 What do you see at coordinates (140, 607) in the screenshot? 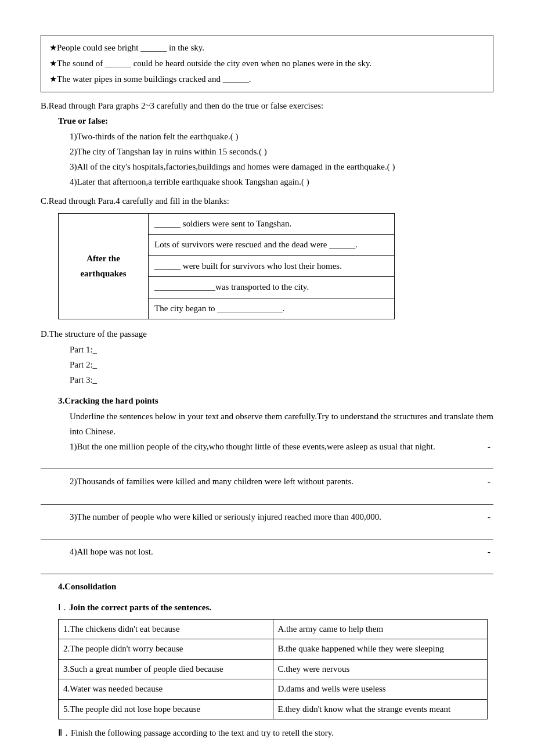
I see `roman-i-title: Join the correct parts of the sentences.` at bounding box center [140, 607].